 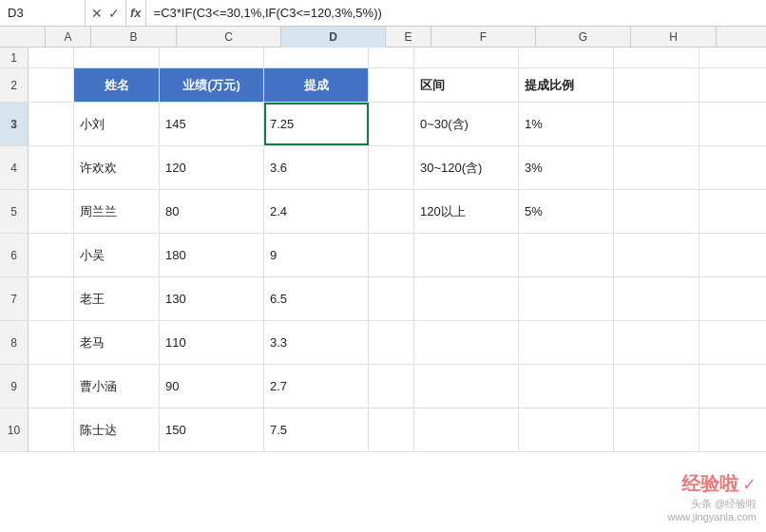 I want to click on cell-d6: 9, so click(x=316, y=255).